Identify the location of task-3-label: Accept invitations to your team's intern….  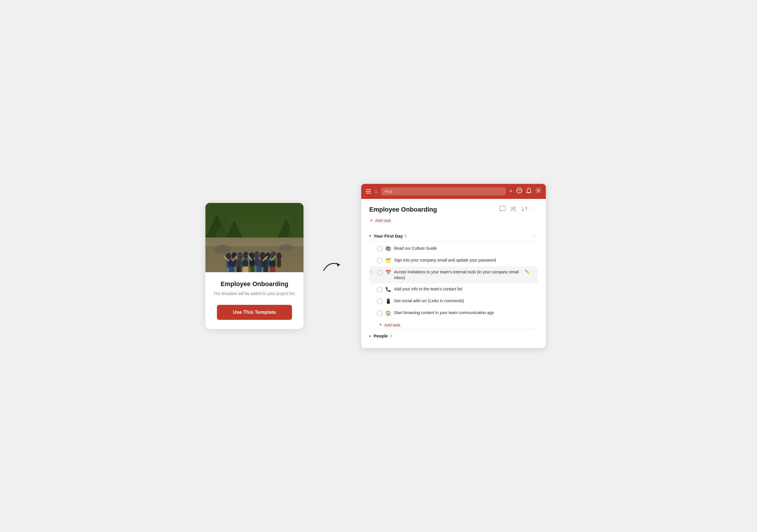
(458, 275).